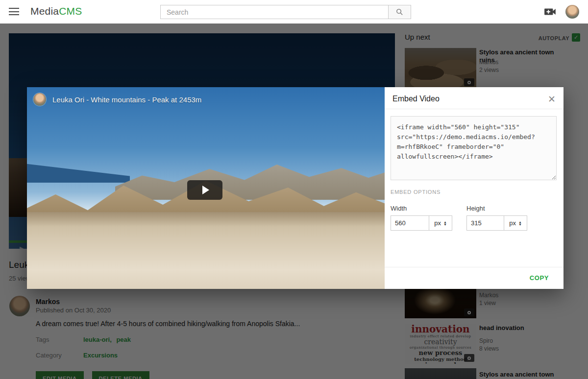 The image size is (588, 379). Describe the element at coordinates (441, 223) in the screenshot. I see `width-unit-select: px ▲▼` at that location.